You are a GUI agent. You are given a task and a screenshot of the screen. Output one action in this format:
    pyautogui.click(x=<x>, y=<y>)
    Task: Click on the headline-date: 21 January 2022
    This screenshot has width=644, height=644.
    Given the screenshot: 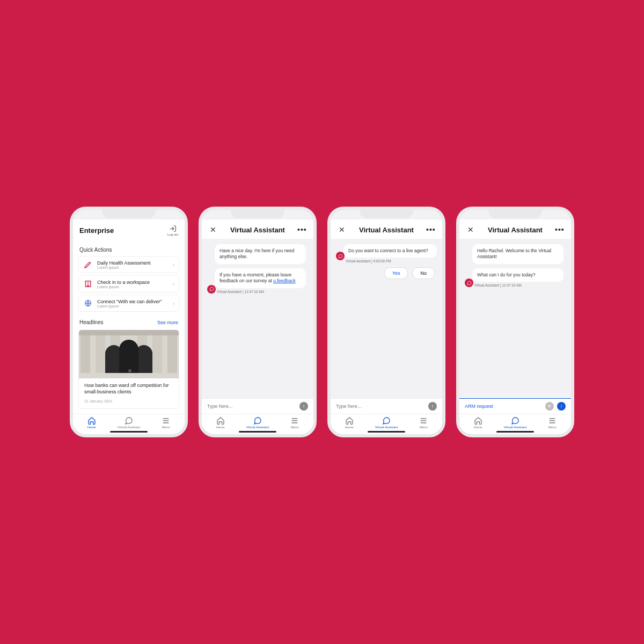 What is the action you would take?
    pyautogui.click(x=129, y=401)
    